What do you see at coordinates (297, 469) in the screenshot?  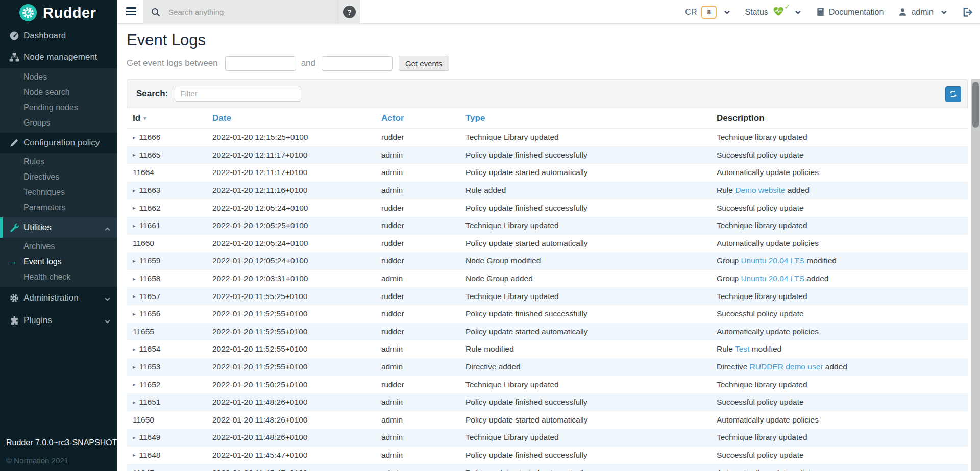 I see `row-date: 2022-01-20 11:45:47+0100` at bounding box center [297, 469].